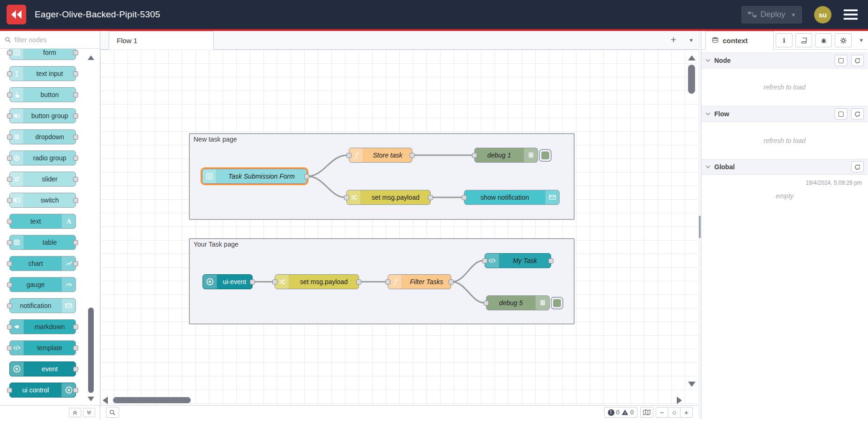 This screenshot has width=868, height=421. What do you see at coordinates (43, 95) in the screenshot?
I see `palette-node-button: button` at bounding box center [43, 95].